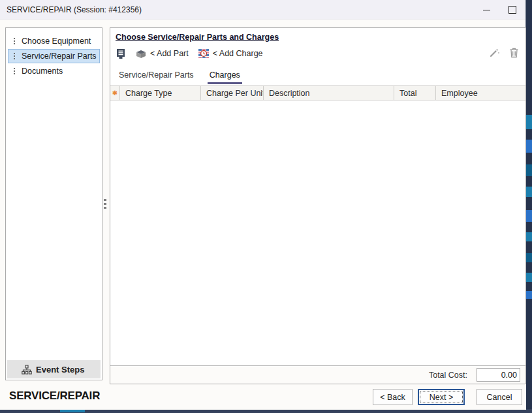 The image size is (532, 413). I want to click on minimize-icon, so click(487, 10).